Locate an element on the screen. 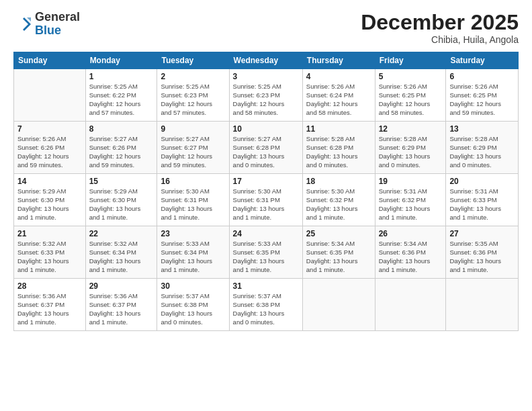  day-number: 19 is located at coordinates (411, 181).